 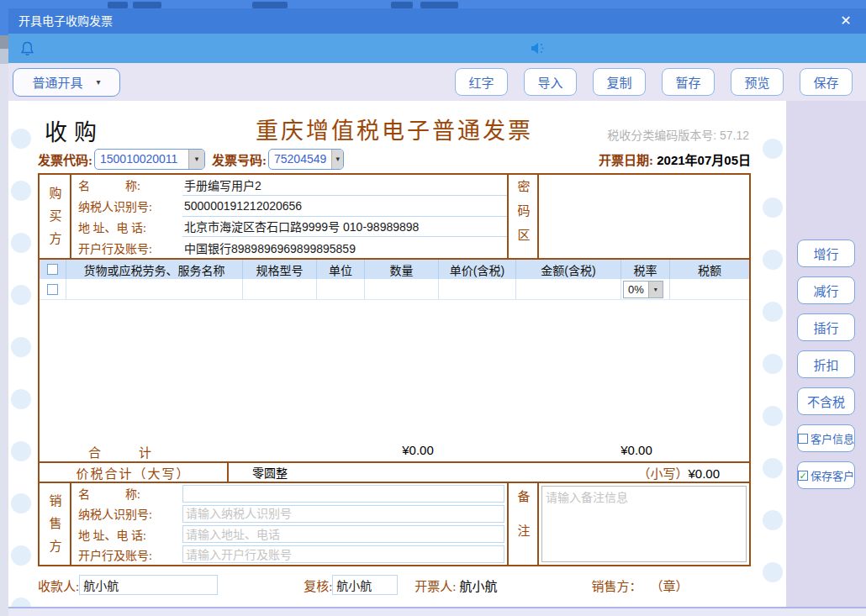 What do you see at coordinates (239, 160) in the screenshot?
I see `invoice-number-label: 发票号码:` at bounding box center [239, 160].